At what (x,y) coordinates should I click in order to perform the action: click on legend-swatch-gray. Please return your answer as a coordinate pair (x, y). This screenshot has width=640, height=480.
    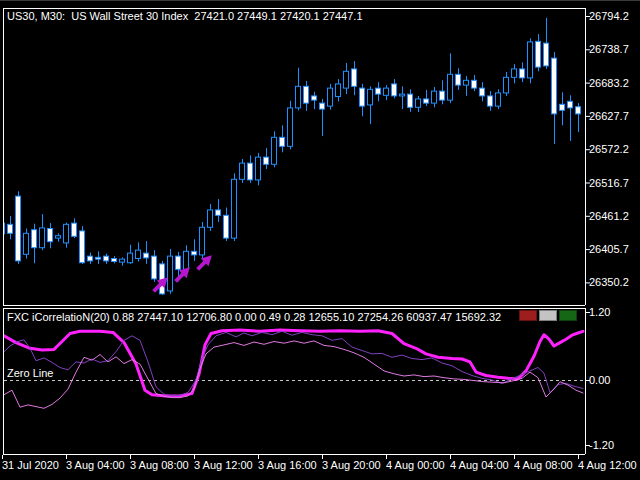
    Looking at the image, I should click on (548, 316).